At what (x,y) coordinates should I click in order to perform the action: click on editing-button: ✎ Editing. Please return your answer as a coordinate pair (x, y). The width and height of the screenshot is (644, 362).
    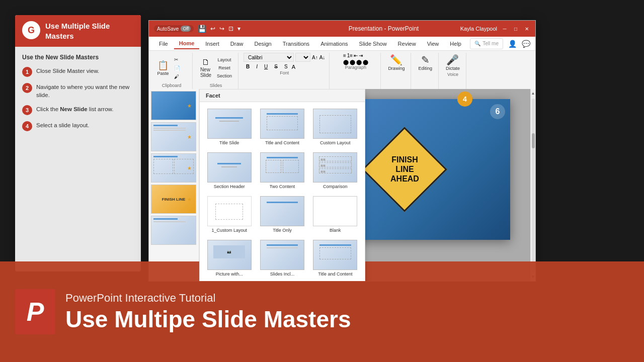
    Looking at the image, I should click on (425, 62).